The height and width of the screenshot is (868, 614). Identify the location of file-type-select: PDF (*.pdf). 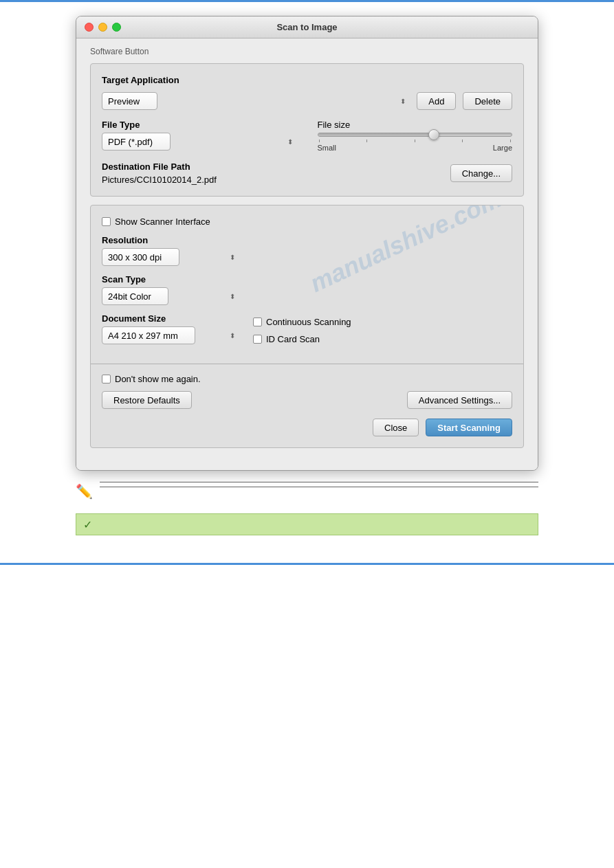
(136, 142).